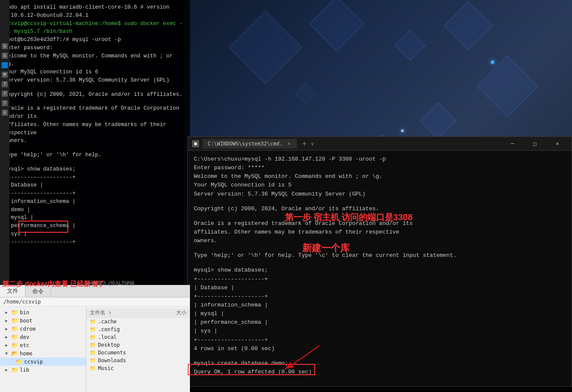 Image resolution: width=572 pixels, height=392 pixels. I want to click on cmd-line-22: Query OK, 1 row affected (0.00 sec), so click(380, 372).